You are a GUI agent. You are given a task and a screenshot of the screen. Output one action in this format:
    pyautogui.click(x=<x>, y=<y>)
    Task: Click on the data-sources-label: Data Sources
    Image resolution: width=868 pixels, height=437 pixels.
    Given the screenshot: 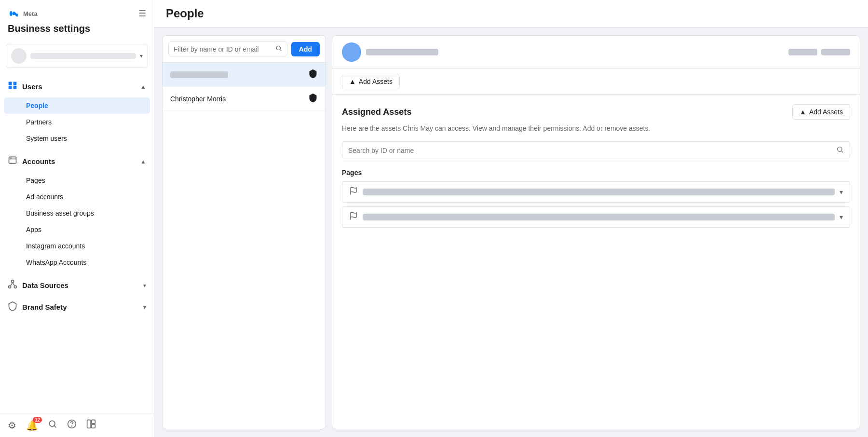 What is the action you would take?
    pyautogui.click(x=45, y=286)
    